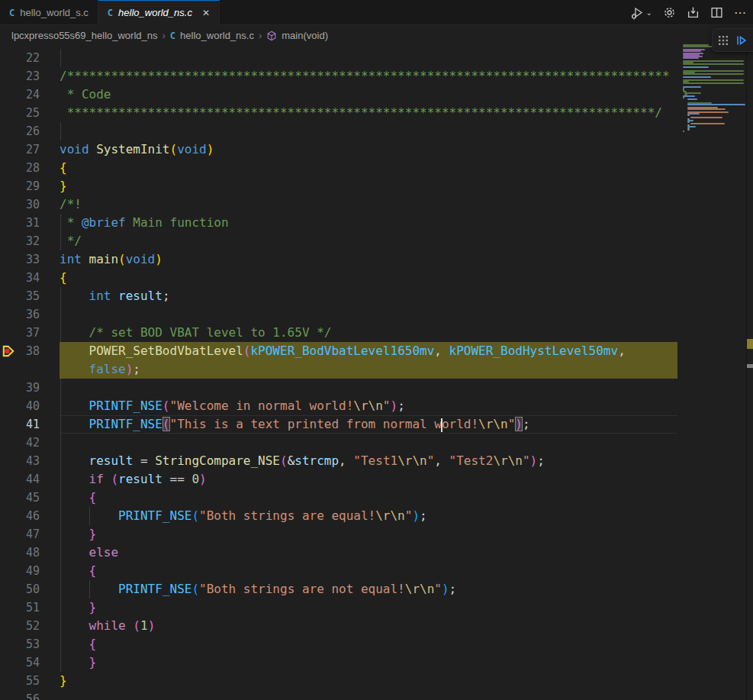 The height and width of the screenshot is (700, 753). What do you see at coordinates (339, 534) in the screenshot?
I see `code-line: 47 }` at bounding box center [339, 534].